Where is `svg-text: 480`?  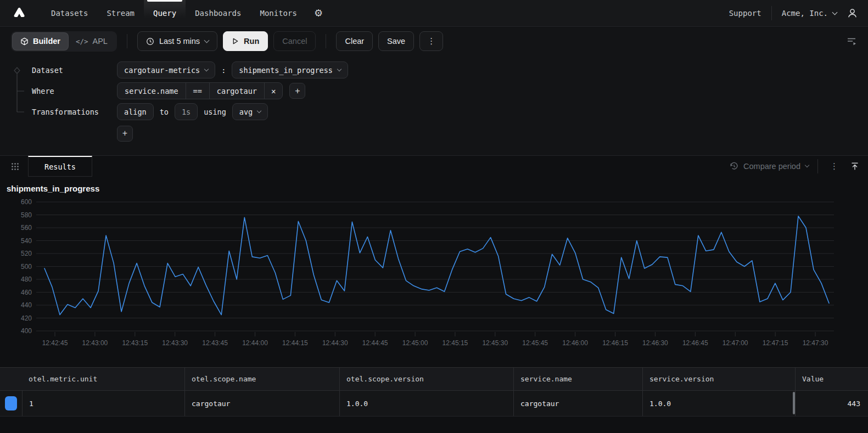
svg-text: 480 is located at coordinates (26, 279).